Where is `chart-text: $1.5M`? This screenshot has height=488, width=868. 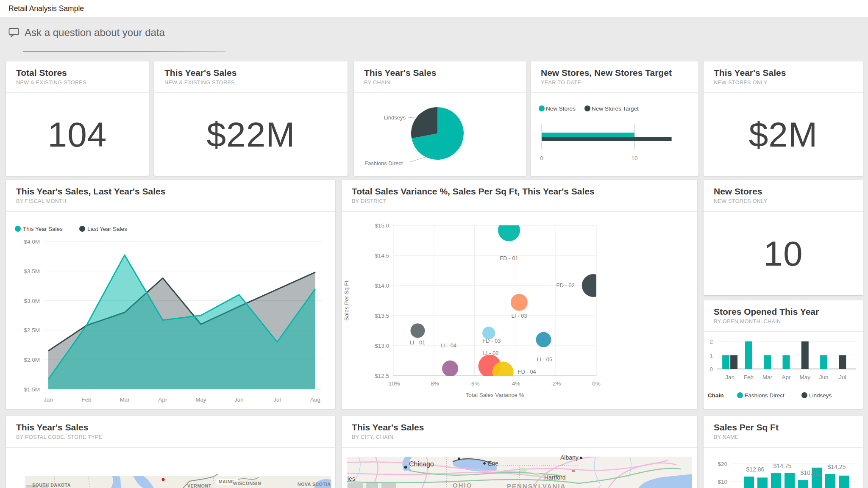
chart-text: $1.5M is located at coordinates (32, 390).